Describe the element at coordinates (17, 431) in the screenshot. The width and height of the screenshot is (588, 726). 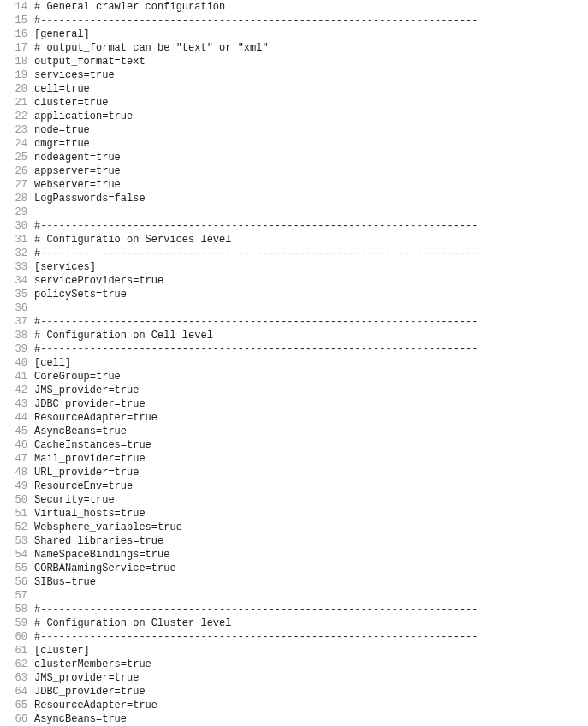
I see `line-number: 45` at that location.